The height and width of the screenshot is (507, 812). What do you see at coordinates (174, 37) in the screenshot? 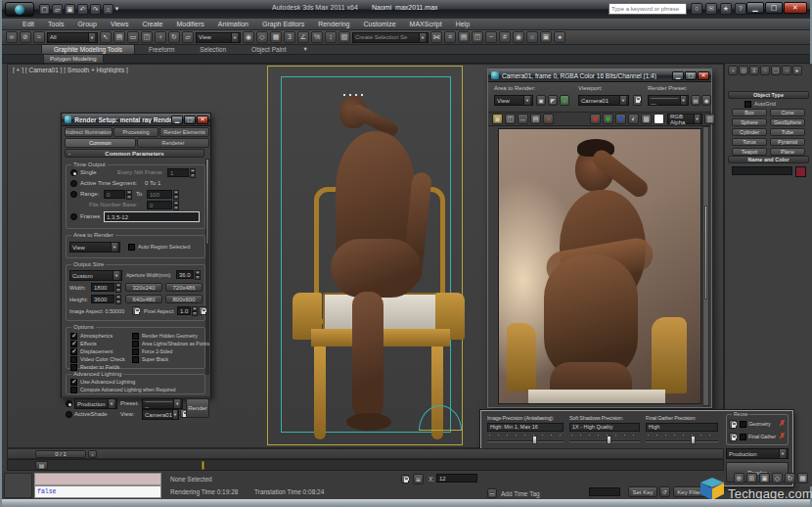
I see `select-and-rotate-icon: ↻` at bounding box center [174, 37].